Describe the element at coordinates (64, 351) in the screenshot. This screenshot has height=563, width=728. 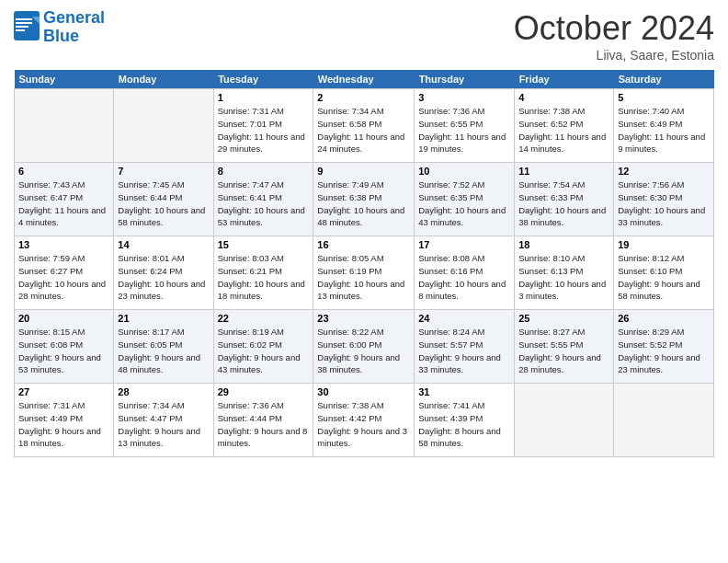
I see `day-info: Sunrise: 8:15 AMSunset: 6:08 PMDaylight:…` at that location.